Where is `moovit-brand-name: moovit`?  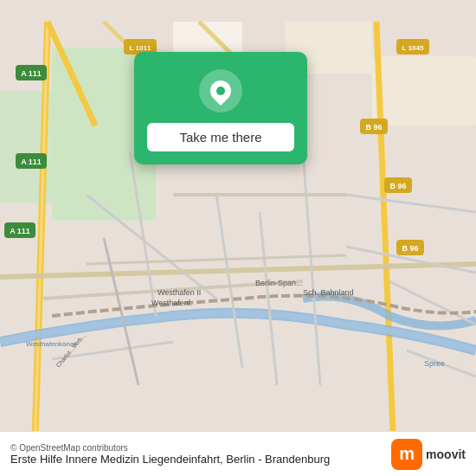 moovit-brand-name: moovit is located at coordinates (446, 454).